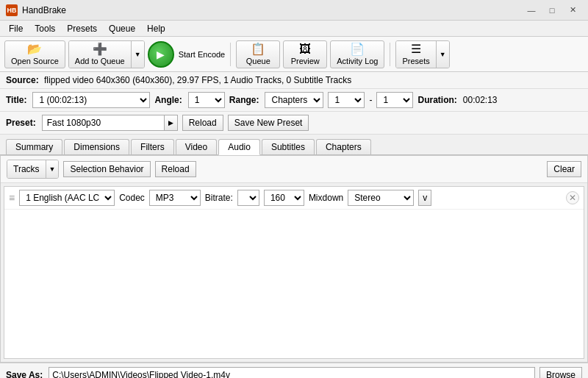 The width and height of the screenshot is (588, 378). Describe the element at coordinates (294, 124) in the screenshot. I see `preset-row: Preset: Fast 1080p30 ▶ Reload Save New P…` at that location.